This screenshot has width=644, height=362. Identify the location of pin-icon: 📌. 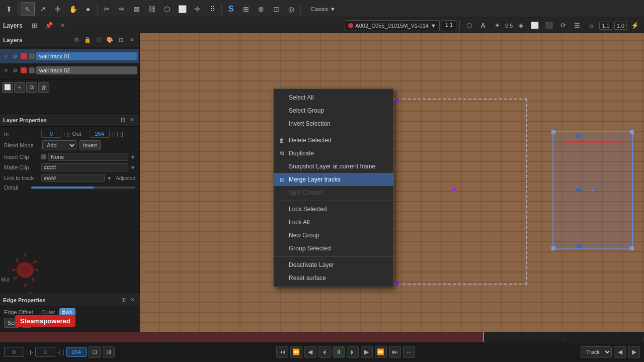
(49, 26).